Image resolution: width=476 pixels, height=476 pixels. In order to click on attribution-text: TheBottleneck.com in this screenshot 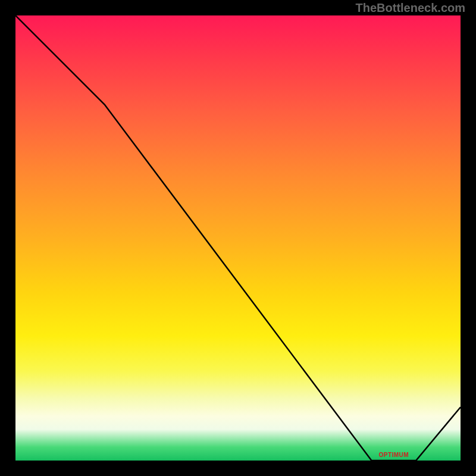, I will do `click(411, 8)`.